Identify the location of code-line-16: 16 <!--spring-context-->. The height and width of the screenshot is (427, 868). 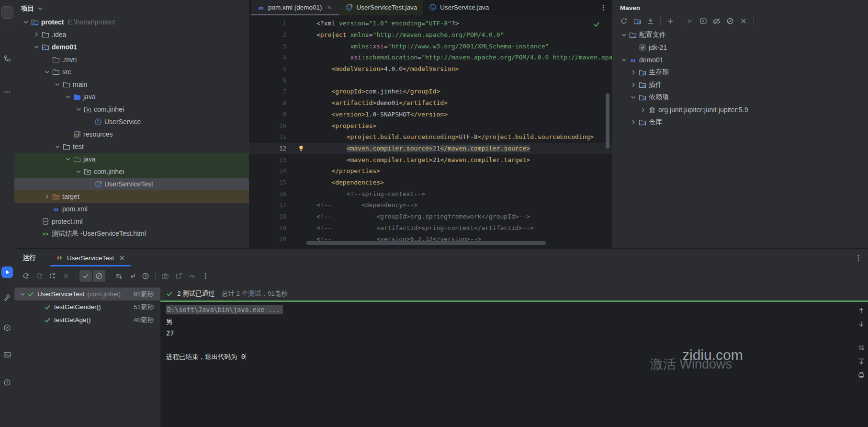
(430, 194).